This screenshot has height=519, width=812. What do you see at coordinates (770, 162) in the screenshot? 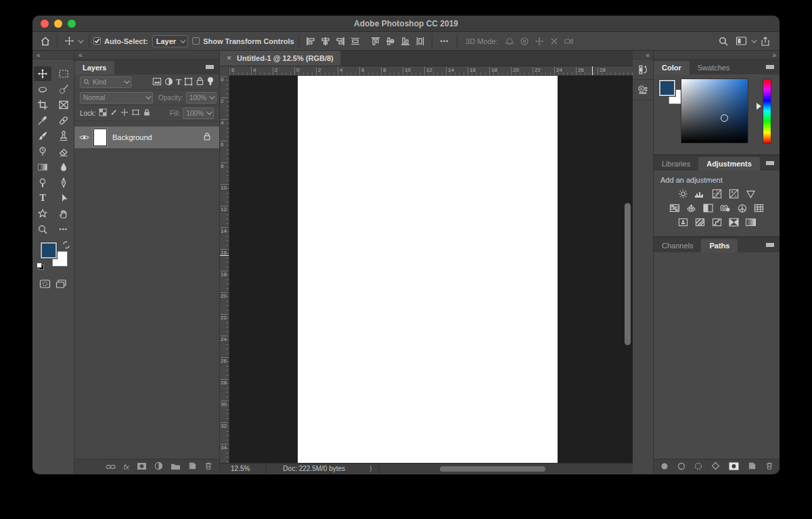
I see `adjustments-panel-menu-icon` at bounding box center [770, 162].